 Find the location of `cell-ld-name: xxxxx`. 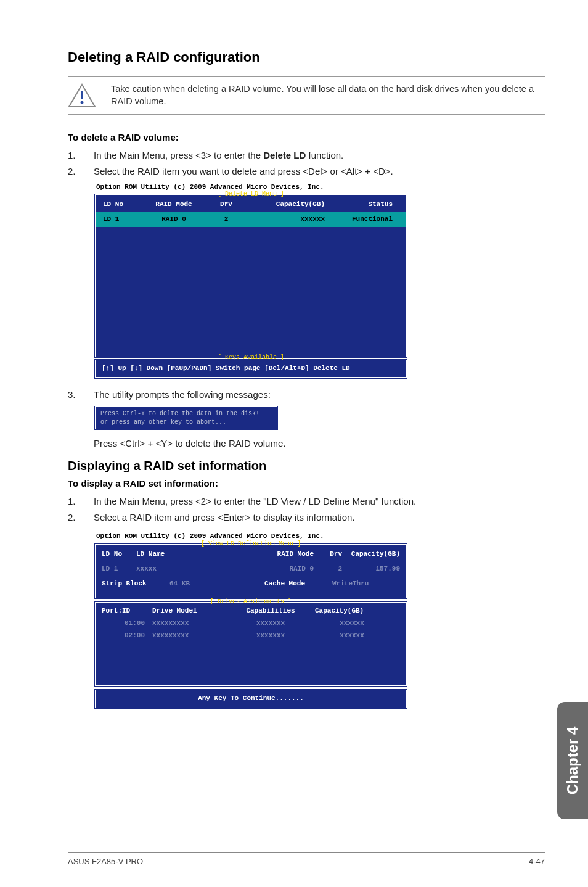

cell-ld-name: xxxxx is located at coordinates (170, 569).